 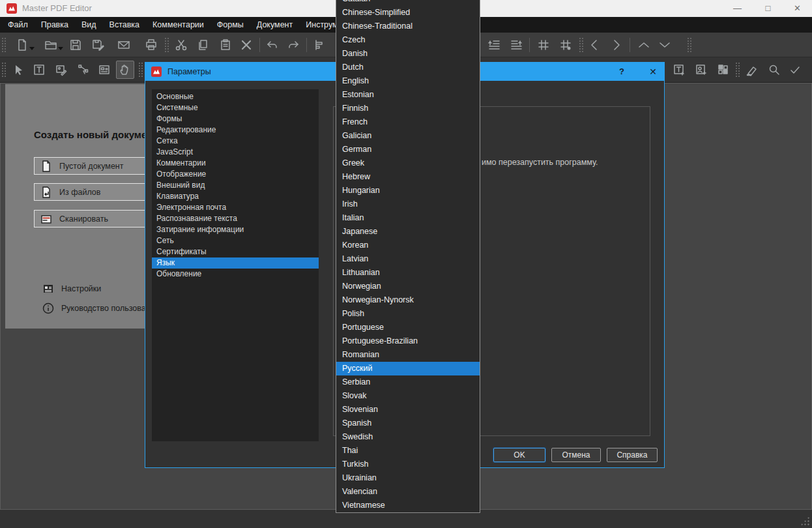 What do you see at coordinates (408, 232) in the screenshot?
I see `language-option: Japanese` at bounding box center [408, 232].